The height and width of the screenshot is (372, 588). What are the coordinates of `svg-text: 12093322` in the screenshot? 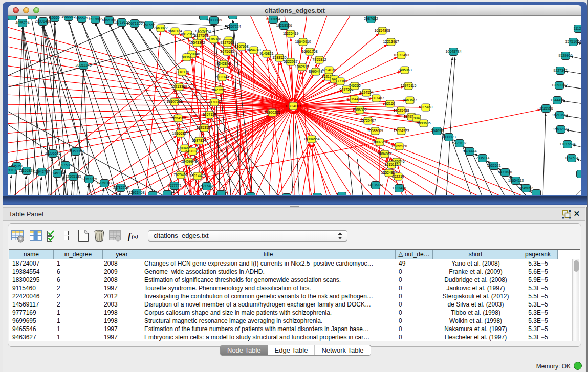 It's located at (559, 85).